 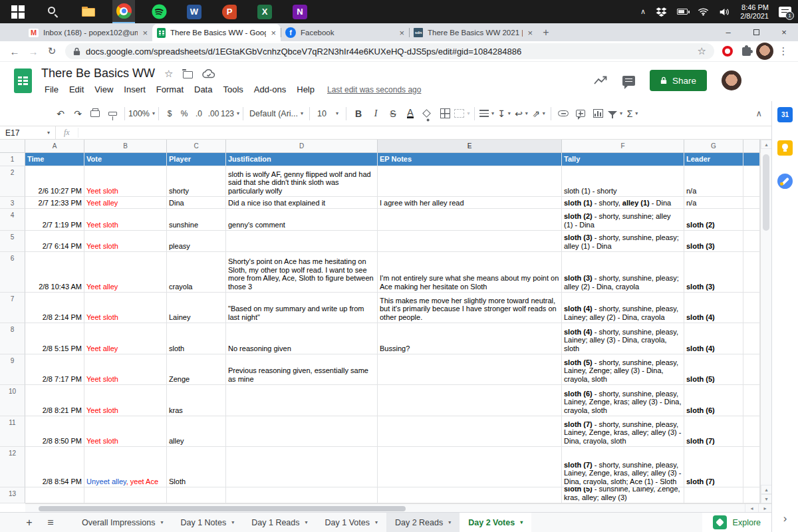 I want to click on cell-ep-notes-r4, so click(x=469, y=219).